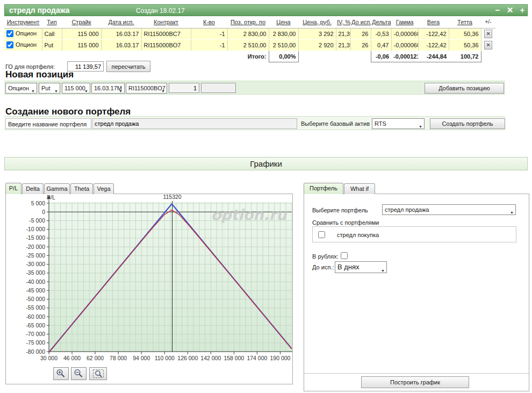 The height and width of the screenshot is (393, 532). Describe the element at coordinates (250, 22) in the screenshot. I see `table-header-row: Инструмент Тип Страйк Дата исп. Контракт…` at that location.